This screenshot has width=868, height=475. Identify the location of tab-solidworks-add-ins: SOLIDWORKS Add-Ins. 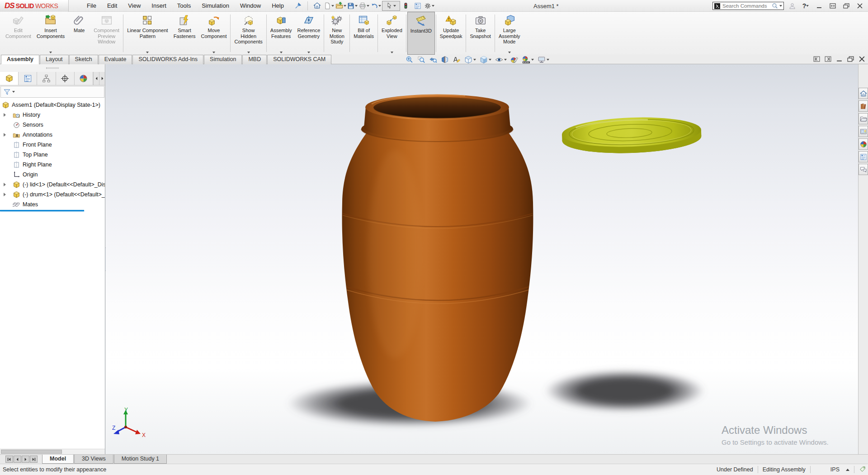
(168, 60).